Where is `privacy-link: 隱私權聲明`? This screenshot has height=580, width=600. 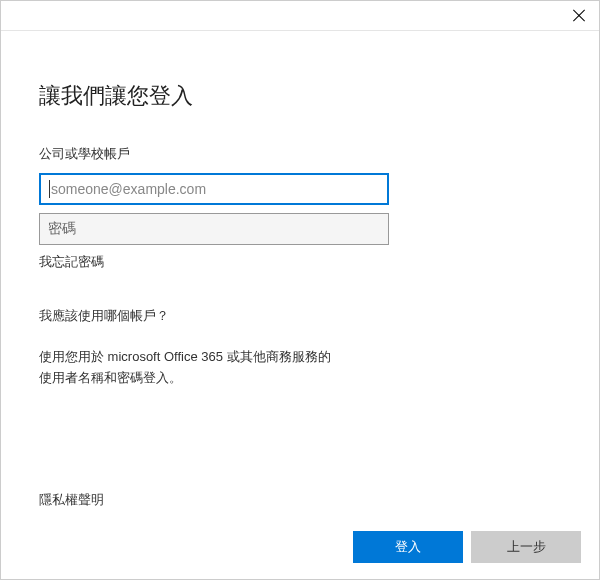 privacy-link: 隱私權聲明 is located at coordinates (72, 500).